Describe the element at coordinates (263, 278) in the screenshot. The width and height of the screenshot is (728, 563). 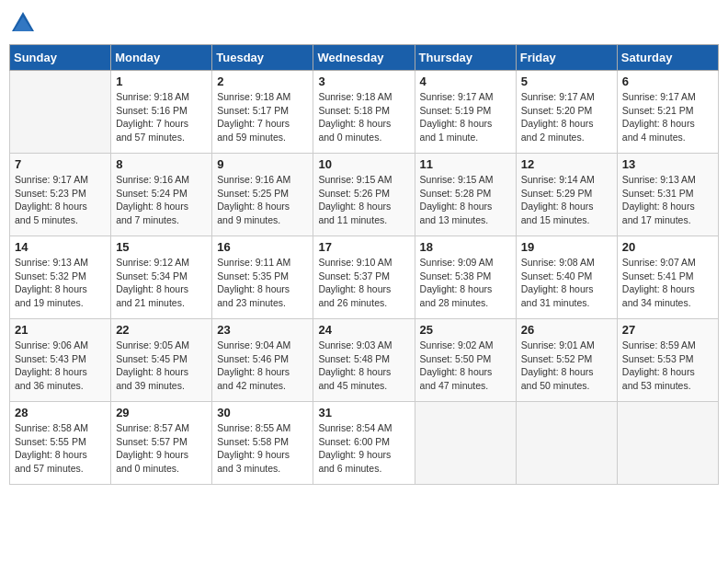
I see `day-cell: 16Sunrise: 9:11 AMSunset: 5:35 PMDayligh…` at that location.